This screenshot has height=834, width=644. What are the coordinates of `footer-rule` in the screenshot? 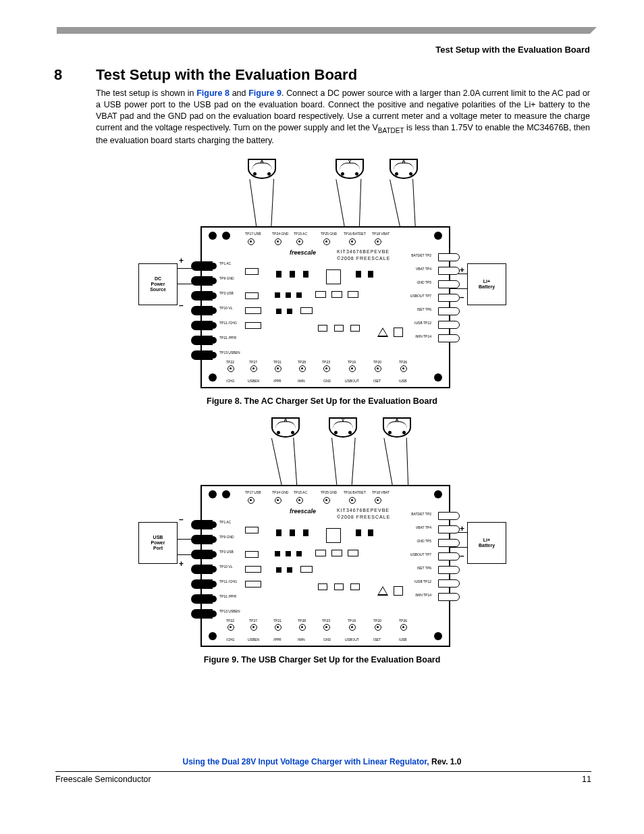 It's located at (323, 771).